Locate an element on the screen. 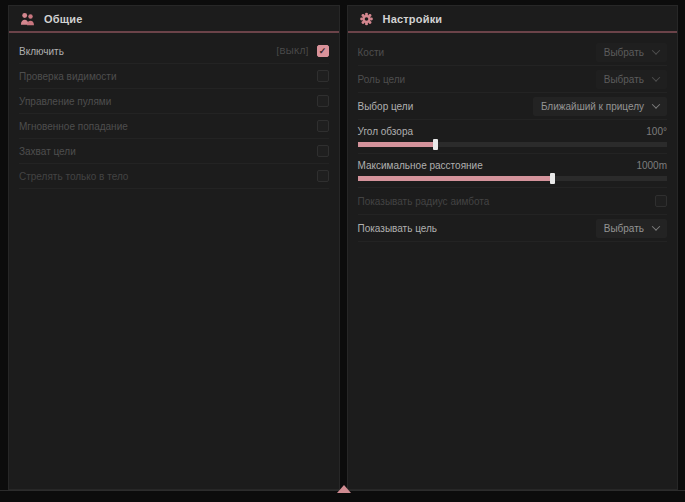 The image size is (685, 502). setting-label: Включить is located at coordinates (42, 52).